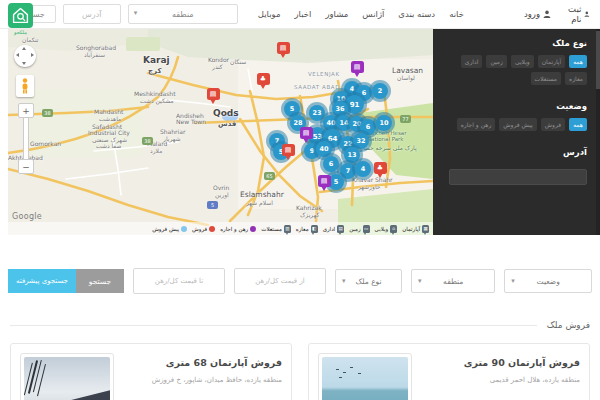  I want to click on zoom-slider, so click(26, 138).